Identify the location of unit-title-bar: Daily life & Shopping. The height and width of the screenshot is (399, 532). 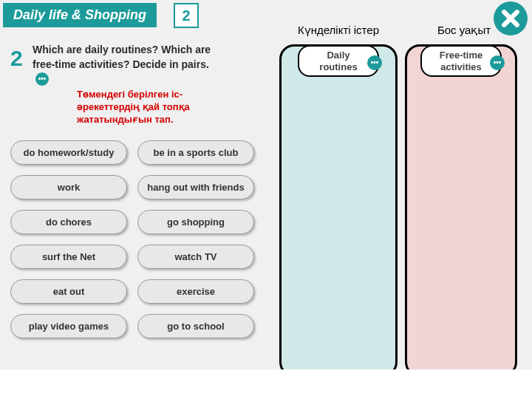
(80, 15).